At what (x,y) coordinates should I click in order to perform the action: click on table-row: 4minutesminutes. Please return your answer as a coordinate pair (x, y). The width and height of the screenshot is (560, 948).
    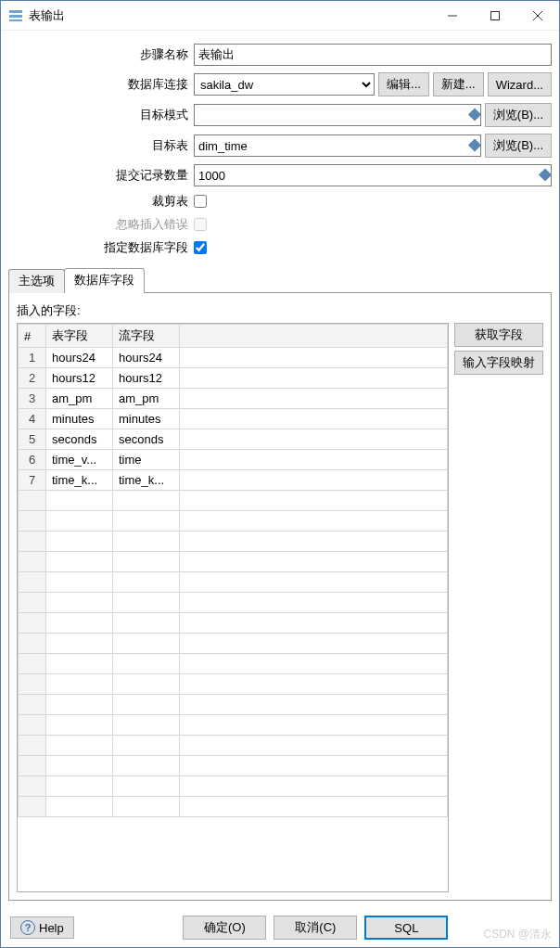
    Looking at the image, I should click on (234, 419).